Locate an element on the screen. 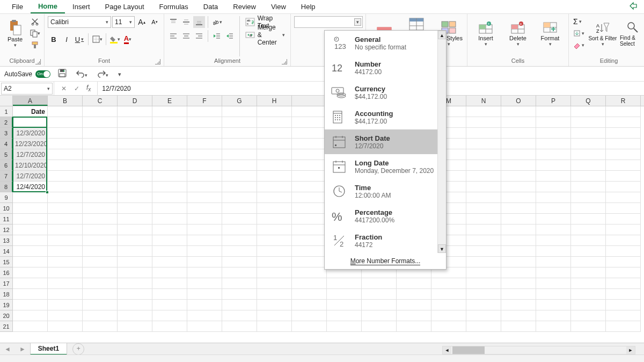  menu-review: Review is located at coordinates (245, 6).